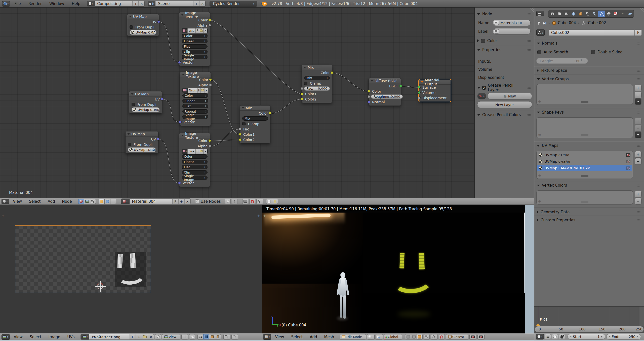 The width and height of the screenshot is (644, 341). What do you see at coordinates (35, 4) in the screenshot?
I see `menu-render: Render` at bounding box center [35, 4].